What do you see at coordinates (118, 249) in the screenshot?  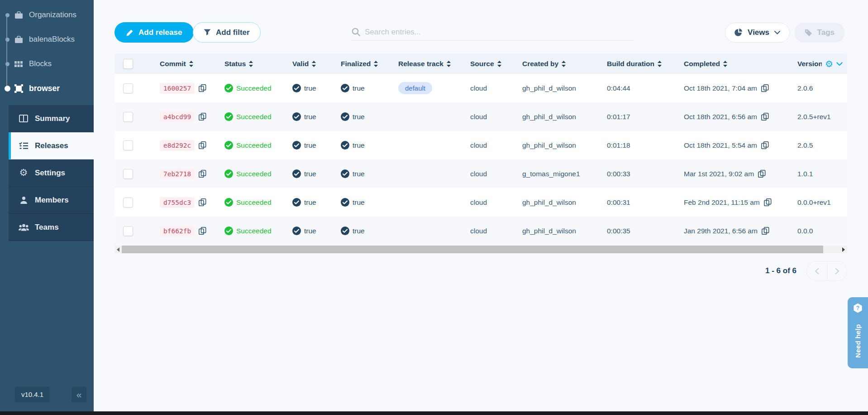 I see `scroll-left-arrow` at bounding box center [118, 249].